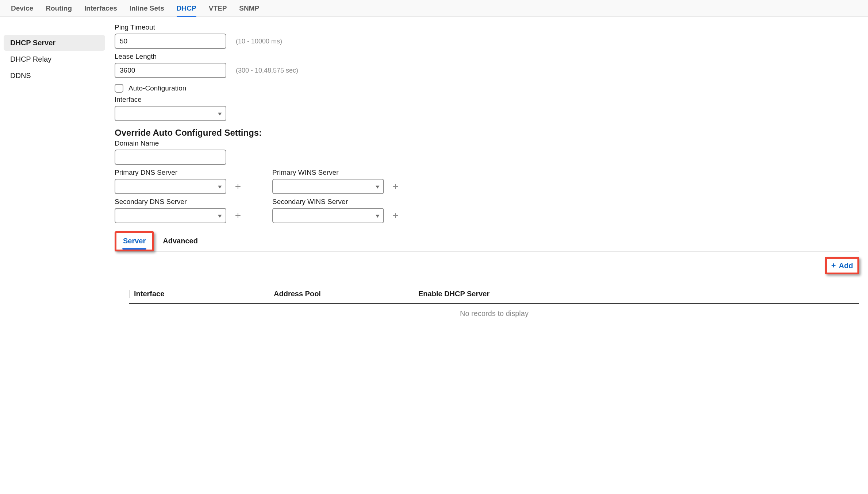  What do you see at coordinates (487, 27) in the screenshot?
I see `ping-timeout-label: Ping Timeout` at bounding box center [487, 27].